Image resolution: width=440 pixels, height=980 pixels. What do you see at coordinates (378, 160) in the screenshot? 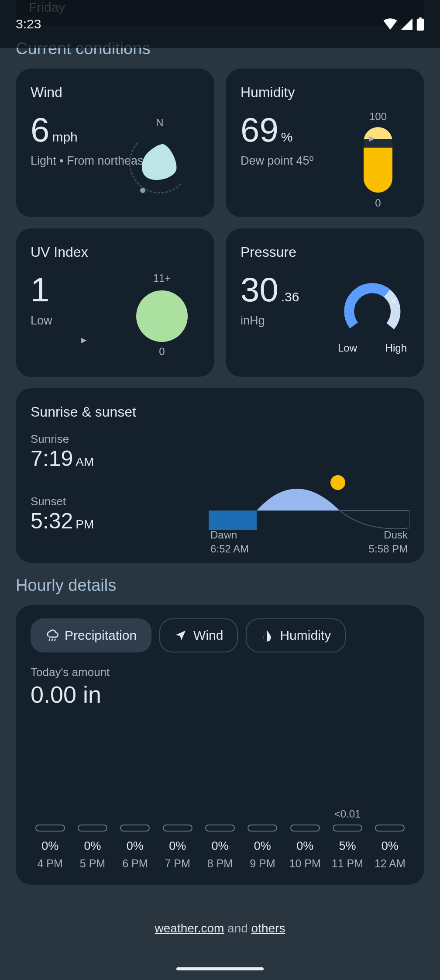
I see `humidity-gauge: 100 0` at bounding box center [378, 160].